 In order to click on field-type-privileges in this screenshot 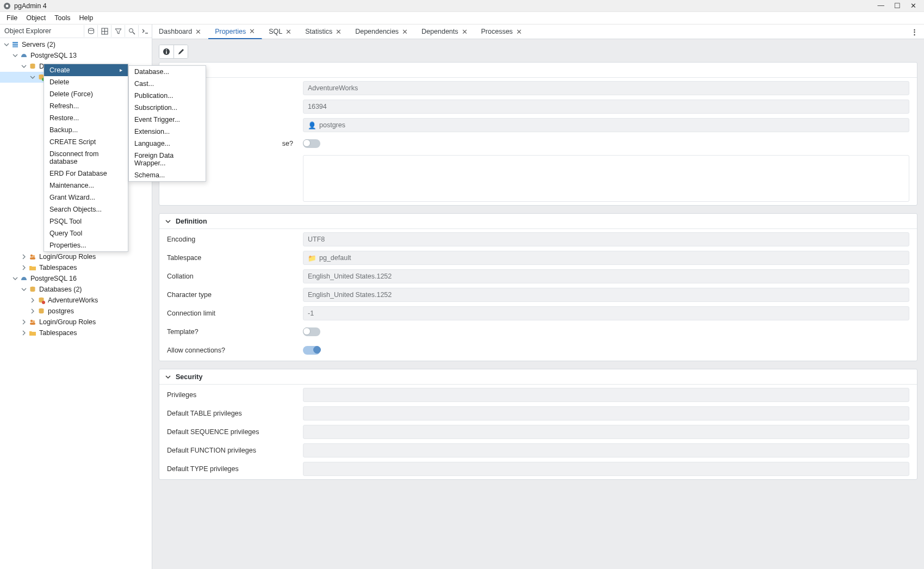, I will do `click(606, 469)`.